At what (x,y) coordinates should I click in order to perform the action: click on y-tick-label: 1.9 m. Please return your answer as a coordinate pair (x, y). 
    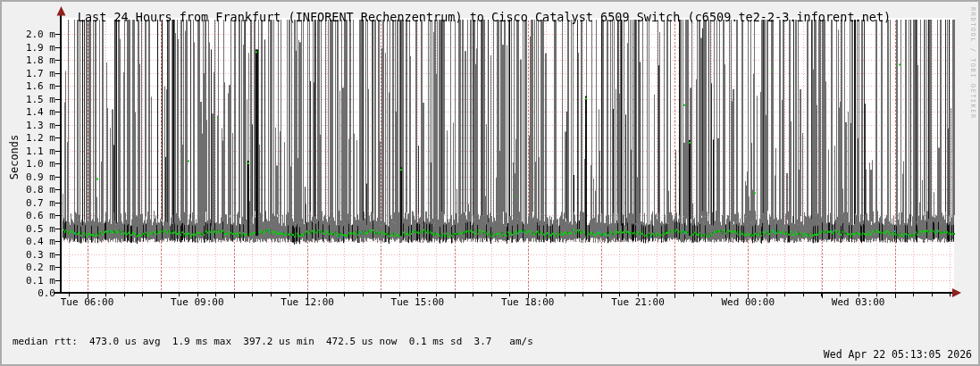
    Looking at the image, I should click on (36, 48).